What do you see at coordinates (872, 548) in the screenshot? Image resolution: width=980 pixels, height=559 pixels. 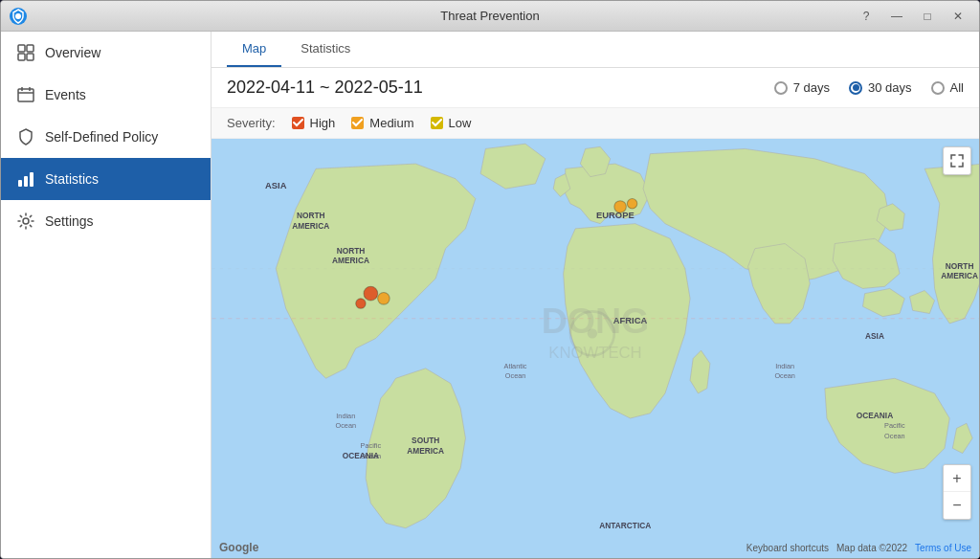 I see `map-data-label: Map data ©2022` at bounding box center [872, 548].